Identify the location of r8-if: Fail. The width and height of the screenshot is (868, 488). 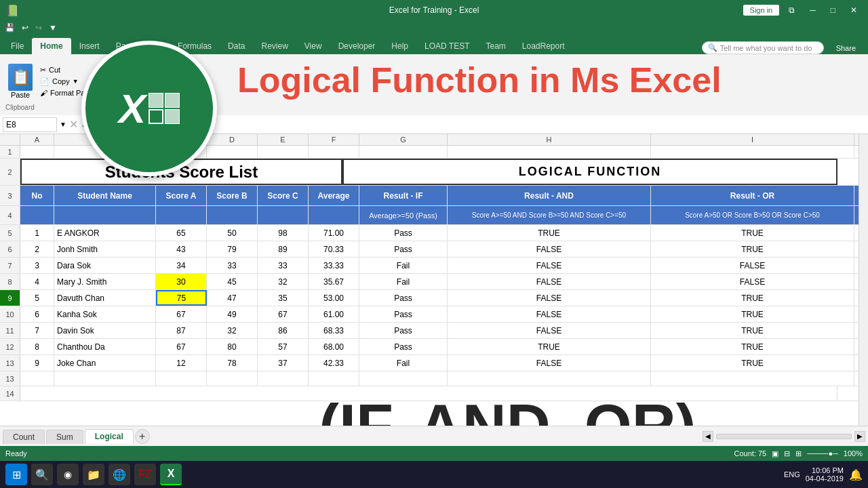
(403, 282).